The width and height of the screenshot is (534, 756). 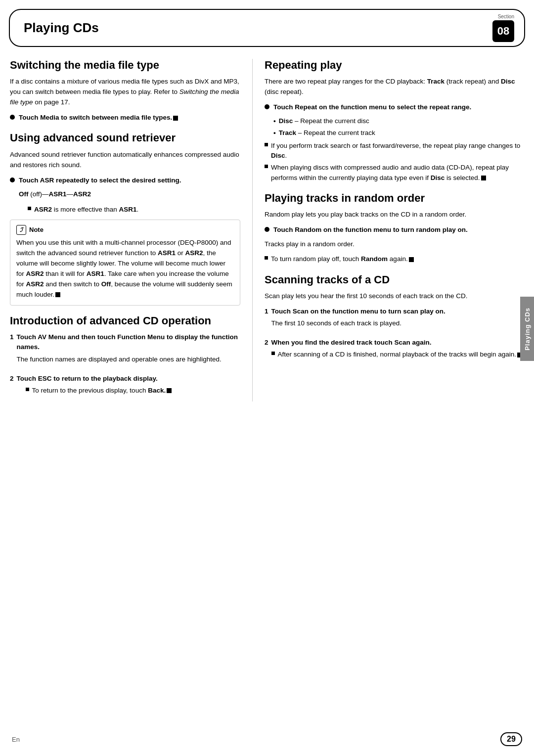 I want to click on track-item: • Track – Repeat the current track, so click(x=399, y=133).